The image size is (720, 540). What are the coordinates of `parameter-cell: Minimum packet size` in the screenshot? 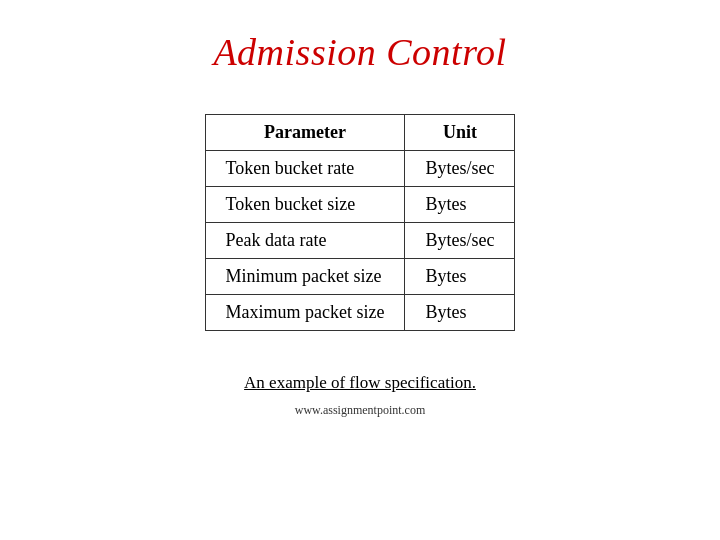 It's located at (305, 277).